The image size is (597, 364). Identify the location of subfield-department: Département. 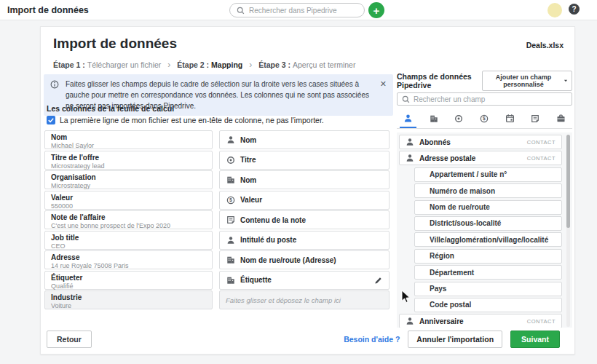
(488, 272).